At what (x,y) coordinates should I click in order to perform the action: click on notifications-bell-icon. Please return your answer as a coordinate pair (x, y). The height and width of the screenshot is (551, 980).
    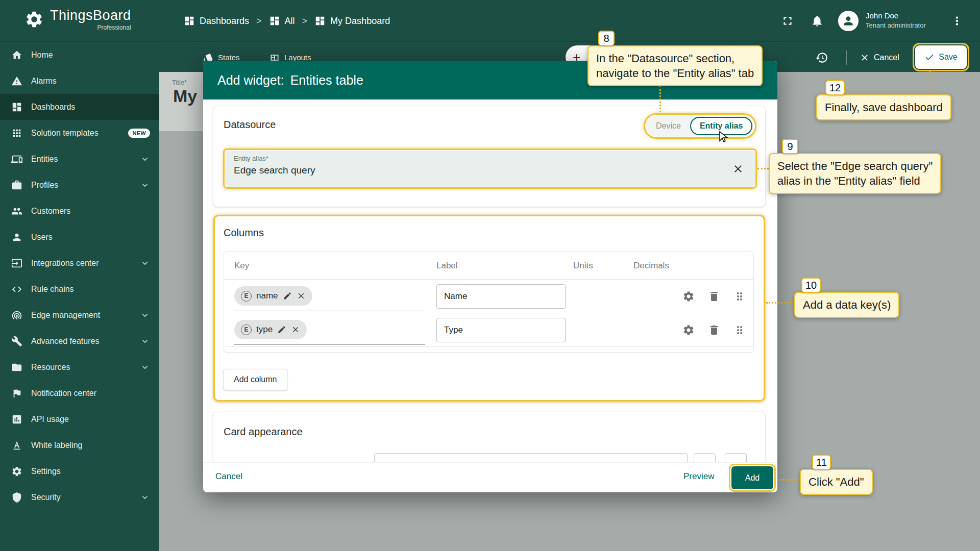
    Looking at the image, I should click on (817, 21).